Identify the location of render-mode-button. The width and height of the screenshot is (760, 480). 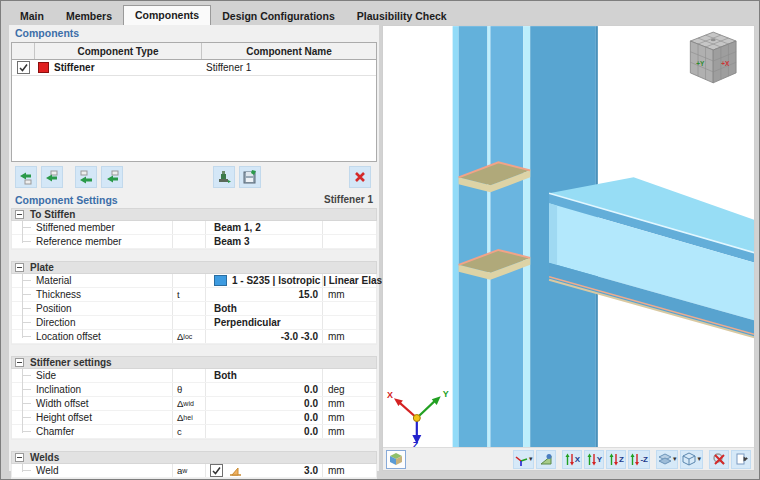
(396, 460).